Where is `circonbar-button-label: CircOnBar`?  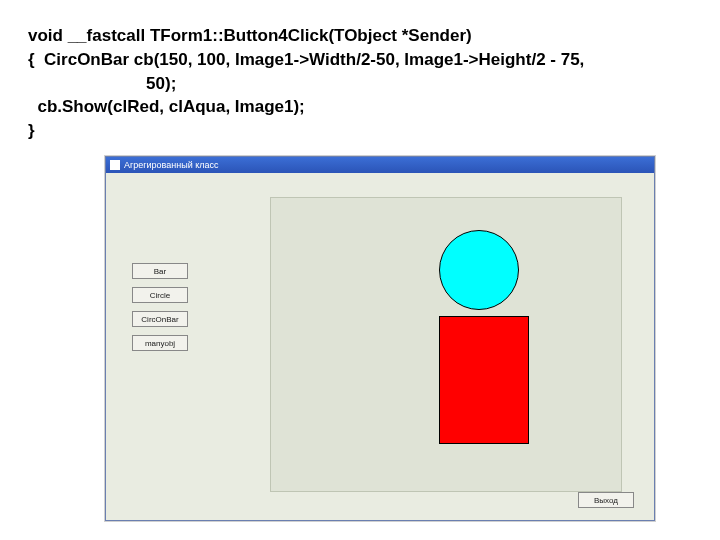
circonbar-button-label: CircOnBar is located at coordinates (160, 320).